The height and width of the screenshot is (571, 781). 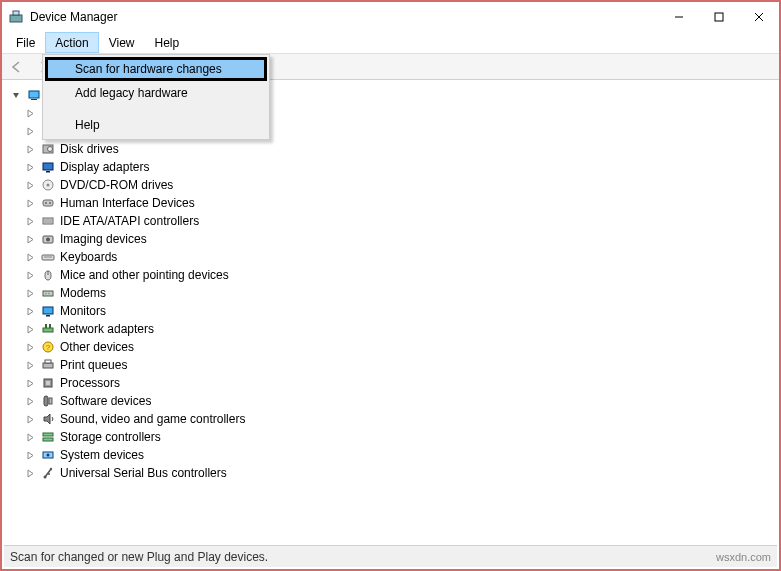 What do you see at coordinates (156, 125) in the screenshot?
I see `menu-help-item: Help` at bounding box center [156, 125].